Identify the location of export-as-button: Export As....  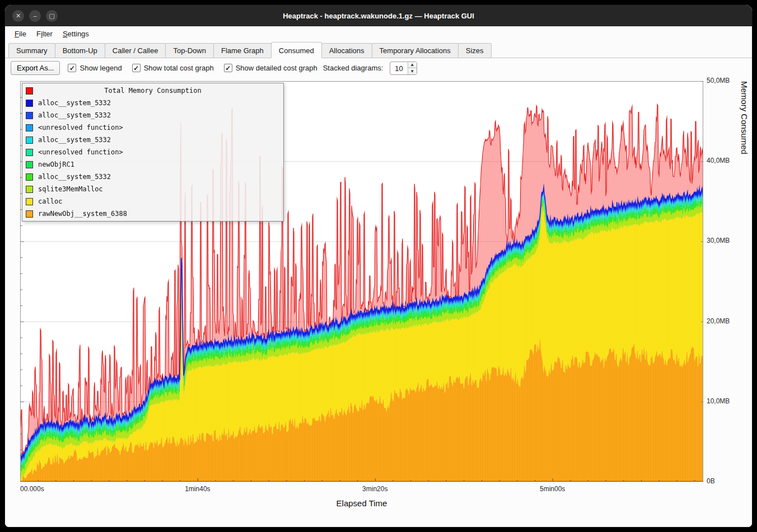
(35, 68).